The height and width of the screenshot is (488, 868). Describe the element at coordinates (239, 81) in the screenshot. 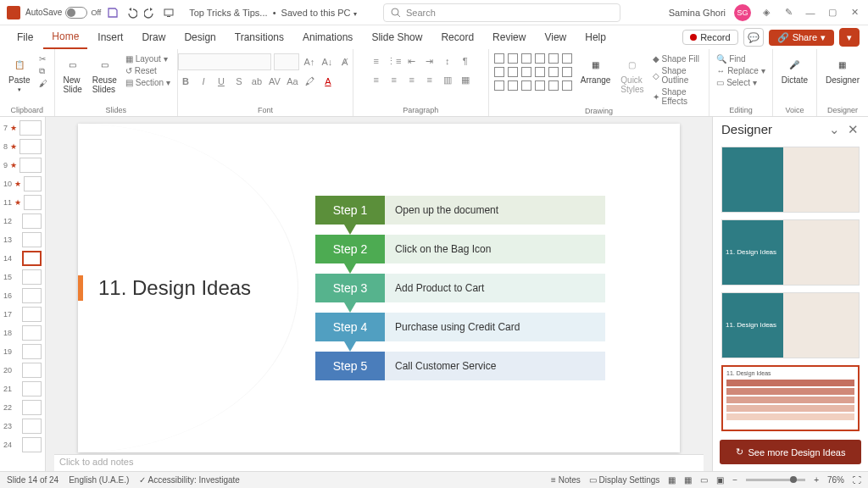

I see `strike-icon: S` at that location.